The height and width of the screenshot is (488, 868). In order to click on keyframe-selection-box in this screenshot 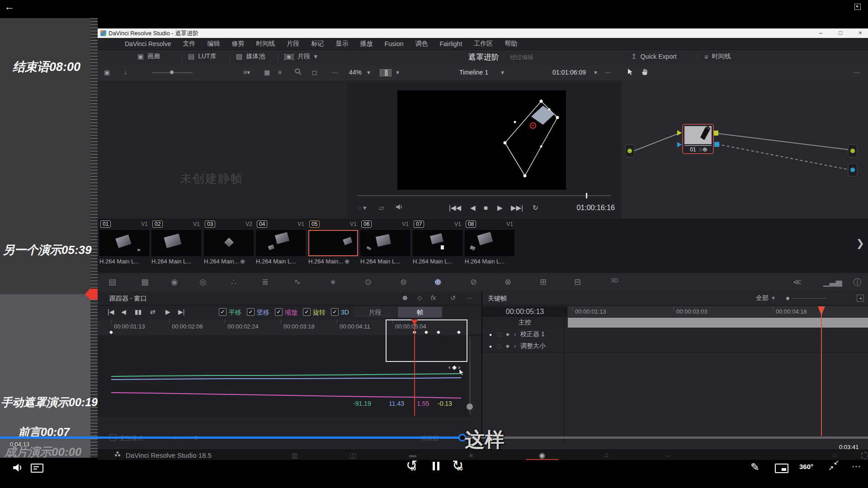, I will do `click(427, 341)`.